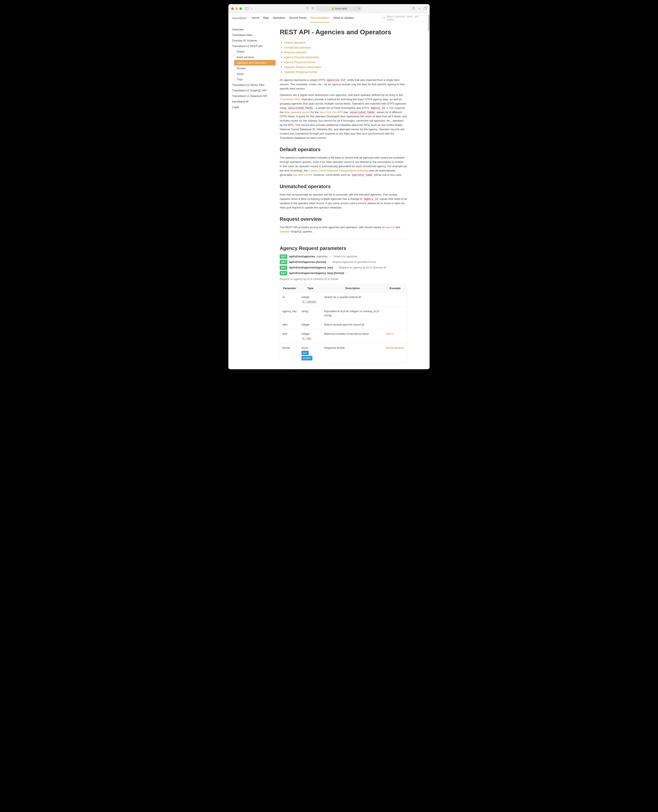 The image size is (658, 812). Describe the element at coordinates (395, 348) in the screenshot. I see `example-link: format=geojson` at that location.